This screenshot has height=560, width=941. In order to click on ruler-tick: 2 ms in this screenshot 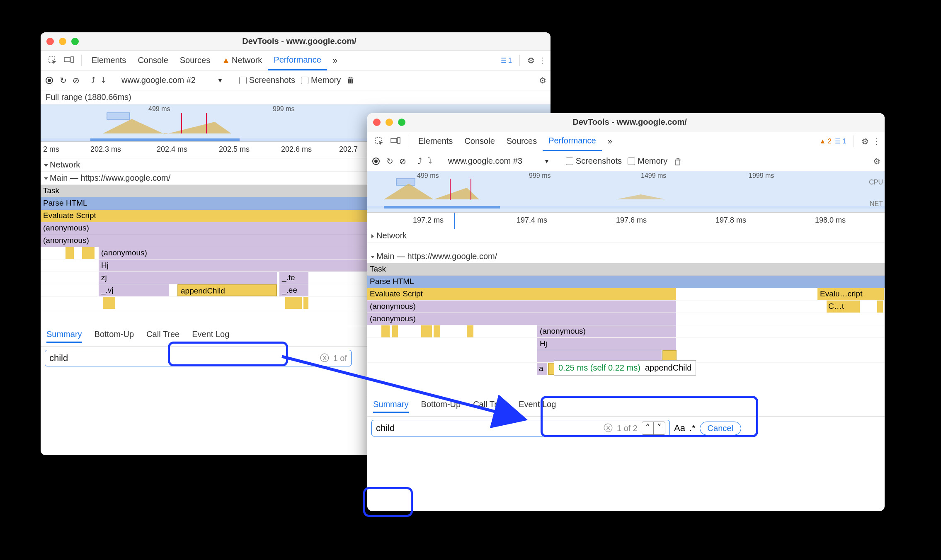, I will do `click(51, 149)`.